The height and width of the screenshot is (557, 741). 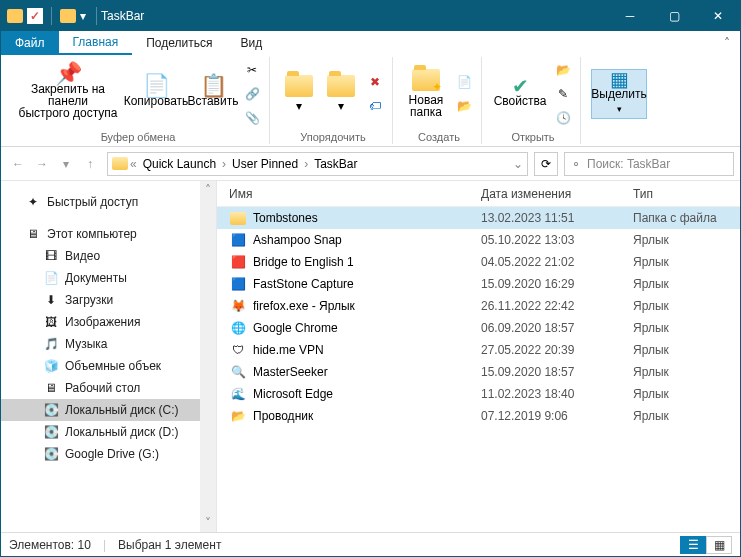 What do you see at coordinates (83, 16) in the screenshot?
I see `qat-dropdown-icon: ▾` at bounding box center [83, 16].